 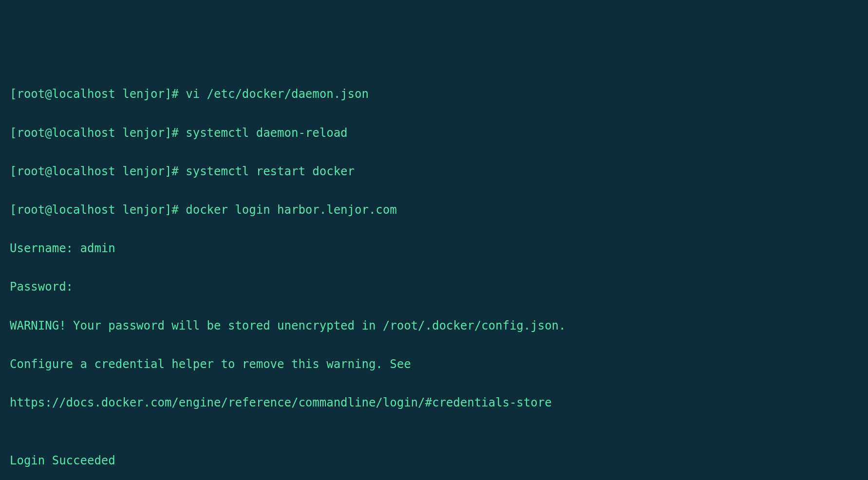 What do you see at coordinates (434, 326) in the screenshot?
I see `terminal-line-output: WARNING! Your password will be stored un…` at bounding box center [434, 326].